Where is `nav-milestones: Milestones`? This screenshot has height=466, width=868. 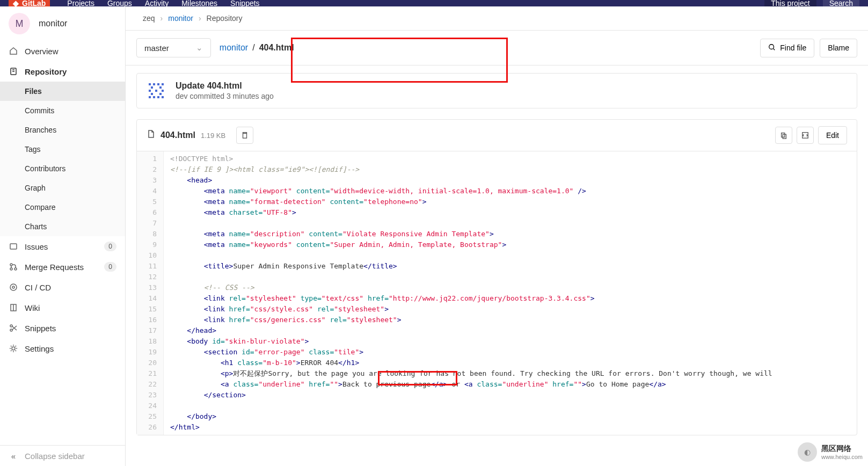 nav-milestones: Milestones is located at coordinates (200, 3).